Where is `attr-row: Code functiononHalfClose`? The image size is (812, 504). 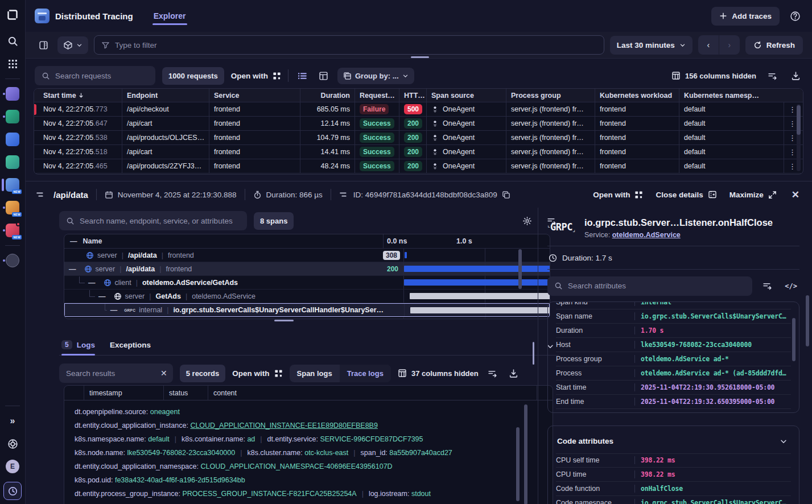
attr-row: Code functiononHalfClose is located at coordinates (674, 489).